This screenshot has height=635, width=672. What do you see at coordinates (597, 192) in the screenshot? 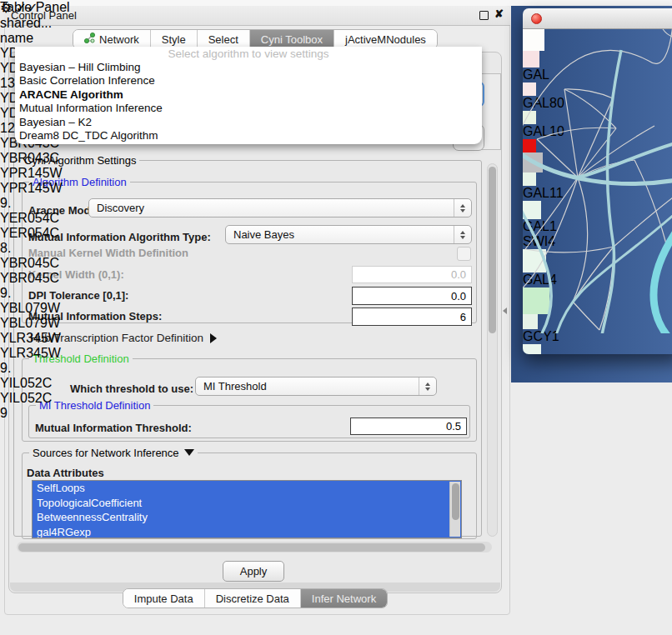
I see `network-canvas: GALGAL80GAL10GAL11GAL1SWI4GAL4GCY1HAP4YH…` at bounding box center [597, 192].